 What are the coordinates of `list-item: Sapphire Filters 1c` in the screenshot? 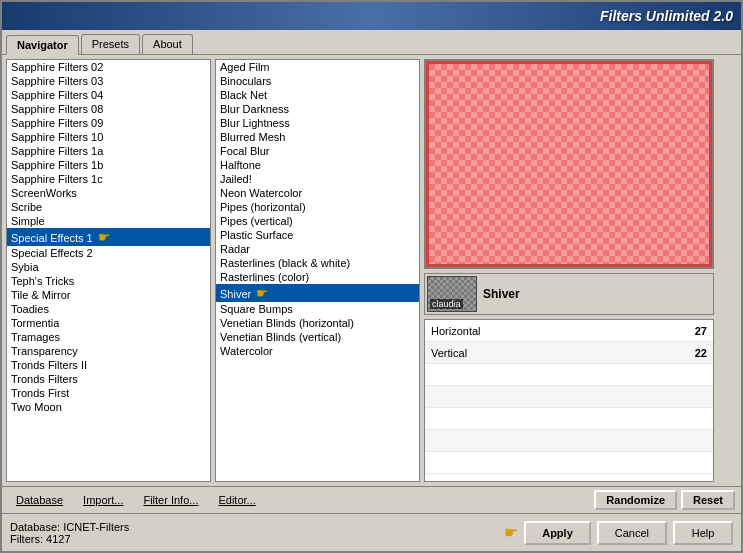 It's located at (108, 179).